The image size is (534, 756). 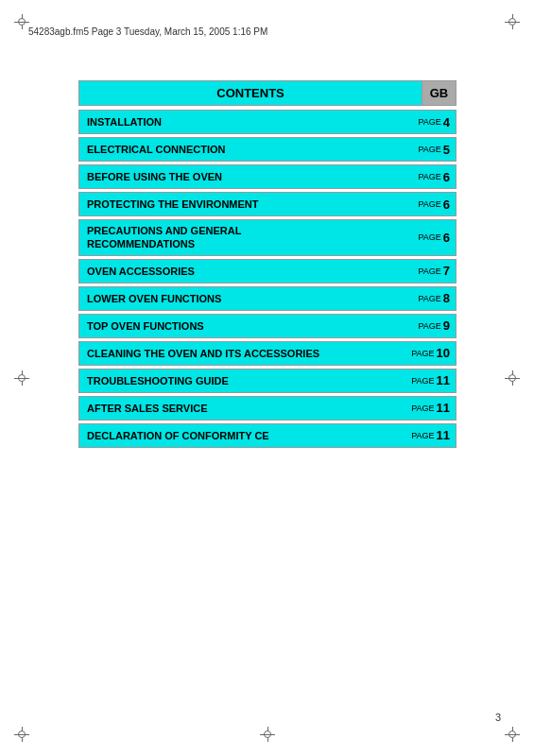 I want to click on crosshair-bot-right, so click(x=512, y=734).